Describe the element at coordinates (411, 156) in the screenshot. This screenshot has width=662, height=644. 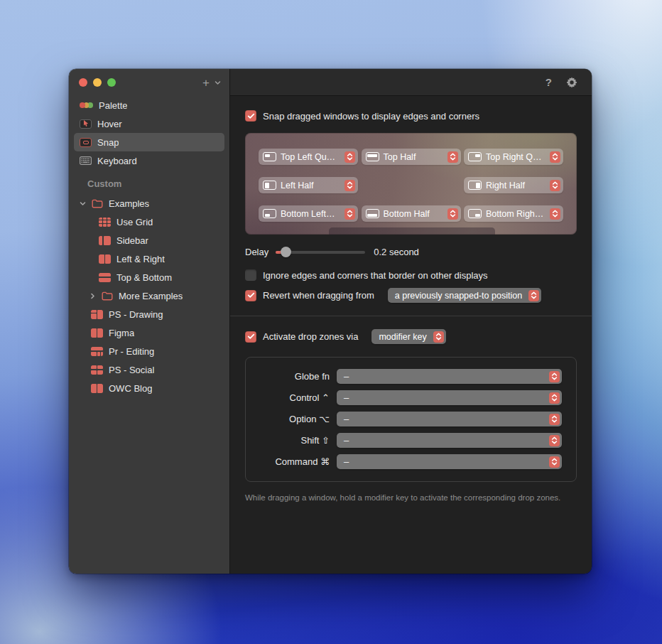
I see `zone-dropdown-top-half: Top Half` at that location.